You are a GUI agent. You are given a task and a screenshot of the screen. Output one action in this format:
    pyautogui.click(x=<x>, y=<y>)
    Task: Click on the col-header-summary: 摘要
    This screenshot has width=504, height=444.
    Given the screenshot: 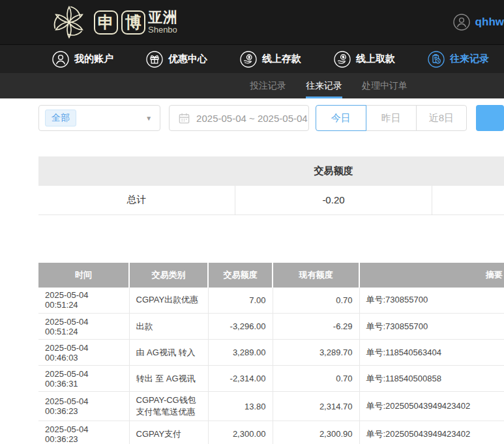 What is the action you would take?
    pyautogui.click(x=432, y=275)
    